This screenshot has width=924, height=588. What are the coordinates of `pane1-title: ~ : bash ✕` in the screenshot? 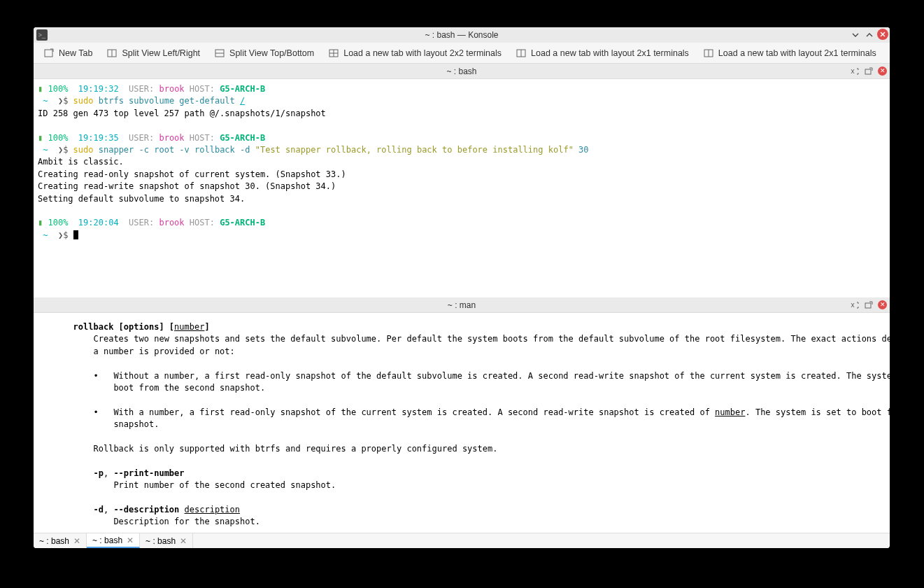 It's located at (462, 71).